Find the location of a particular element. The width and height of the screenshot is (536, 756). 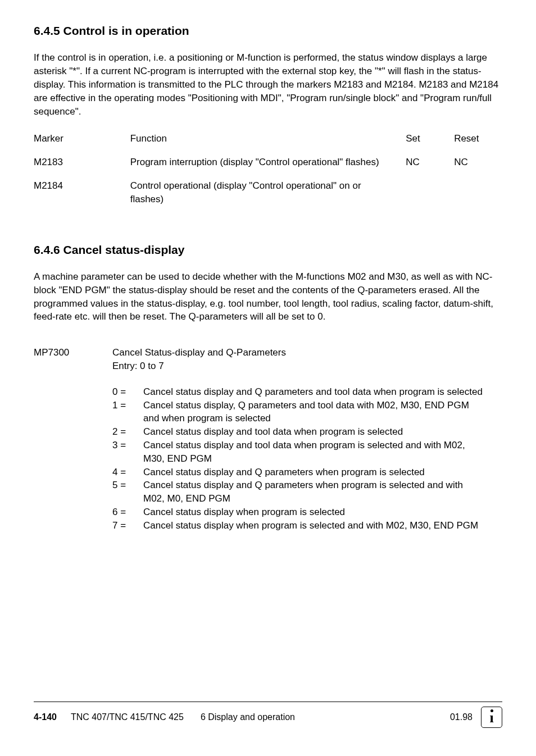

entry-desc: Cancel status display, Q parameters and … is located at coordinates (322, 412).